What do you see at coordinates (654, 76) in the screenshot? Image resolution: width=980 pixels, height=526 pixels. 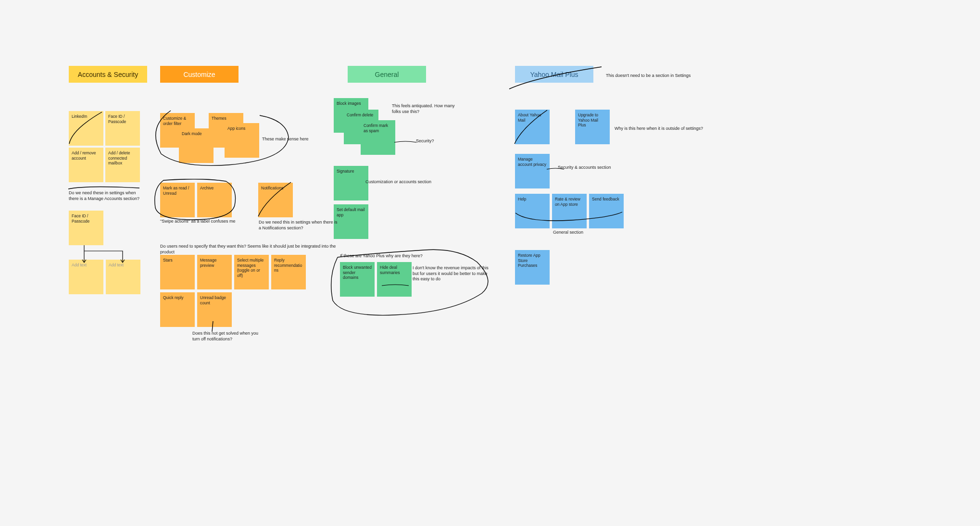 I see `annotation-no-settings-section: This doesn't need to be a section in Set…` at bounding box center [654, 76].